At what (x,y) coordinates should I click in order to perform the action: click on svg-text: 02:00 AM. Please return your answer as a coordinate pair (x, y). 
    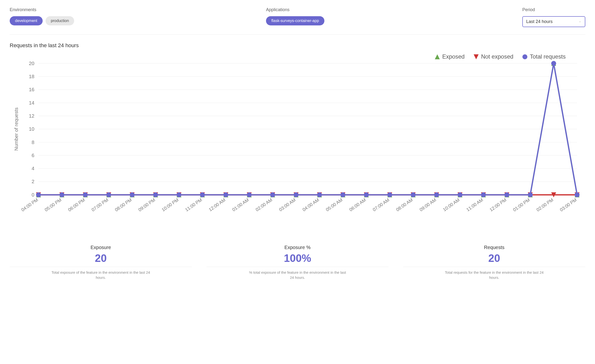
    Looking at the image, I should click on (264, 205).